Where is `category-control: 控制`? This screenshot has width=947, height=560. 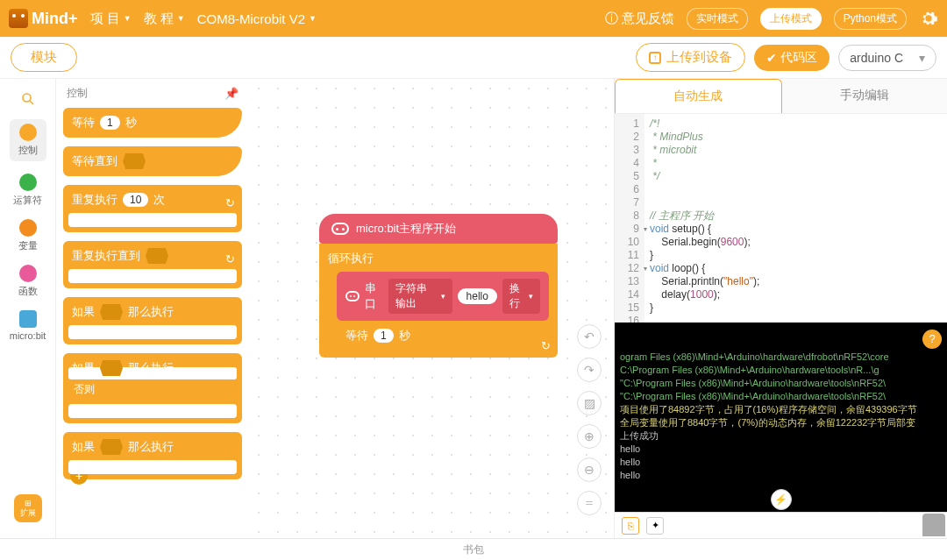
category-control: 控制 is located at coordinates (28, 140).